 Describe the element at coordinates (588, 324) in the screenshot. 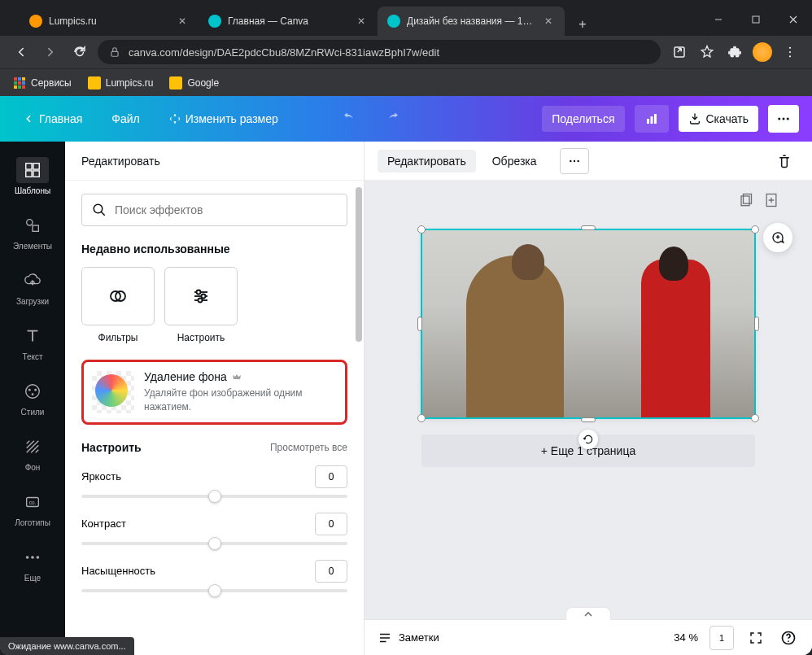

I see `canvas-page` at that location.